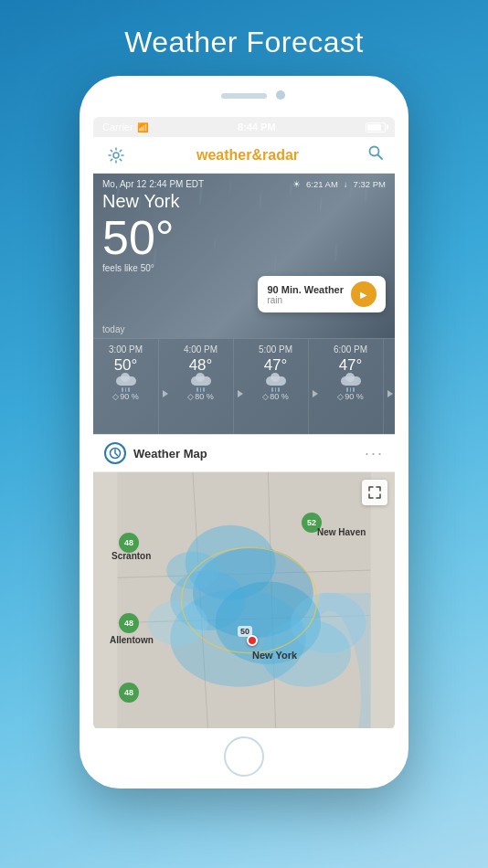 Image resolution: width=488 pixels, height=868 pixels. Describe the element at coordinates (245, 631) in the screenshot. I see `ny-temp-label: 50` at that location.